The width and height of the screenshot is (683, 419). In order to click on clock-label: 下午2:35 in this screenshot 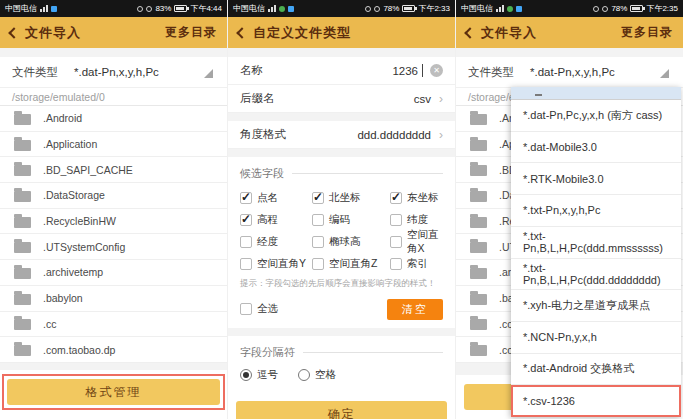, I will do `click(662, 8)`.